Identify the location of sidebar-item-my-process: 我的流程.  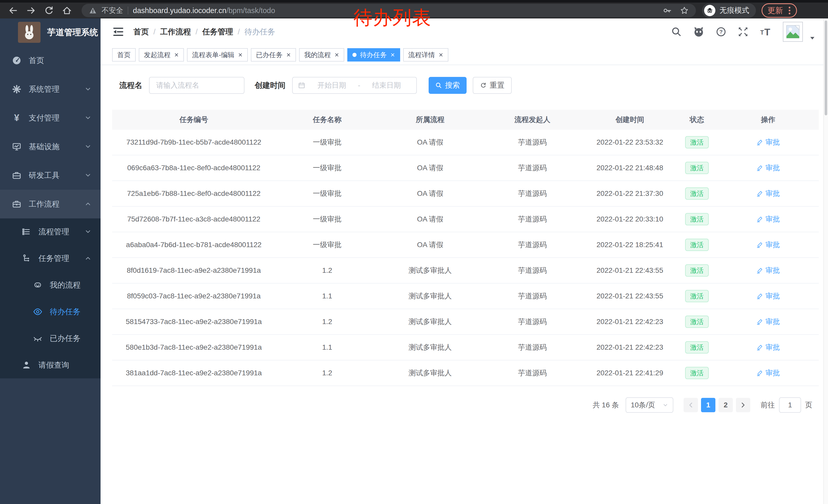
(50, 285).